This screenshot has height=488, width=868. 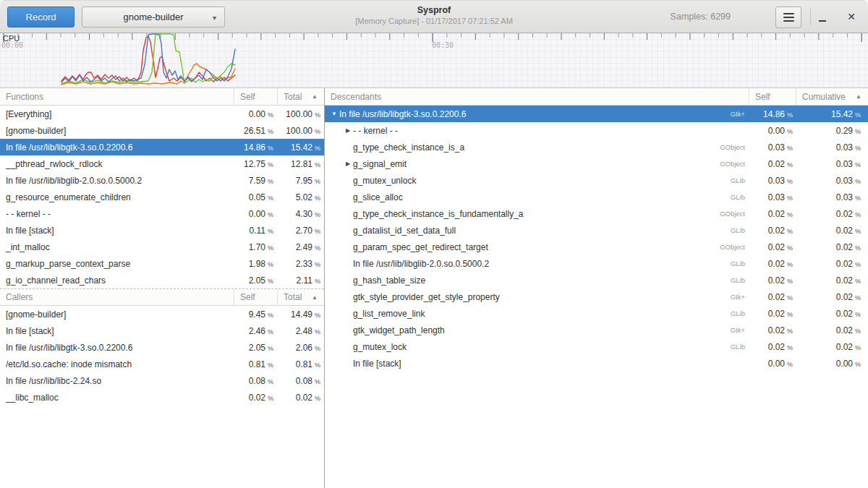 What do you see at coordinates (162, 214) in the screenshot?
I see `table-row: - - kernel - -0.00%4.30%` at bounding box center [162, 214].